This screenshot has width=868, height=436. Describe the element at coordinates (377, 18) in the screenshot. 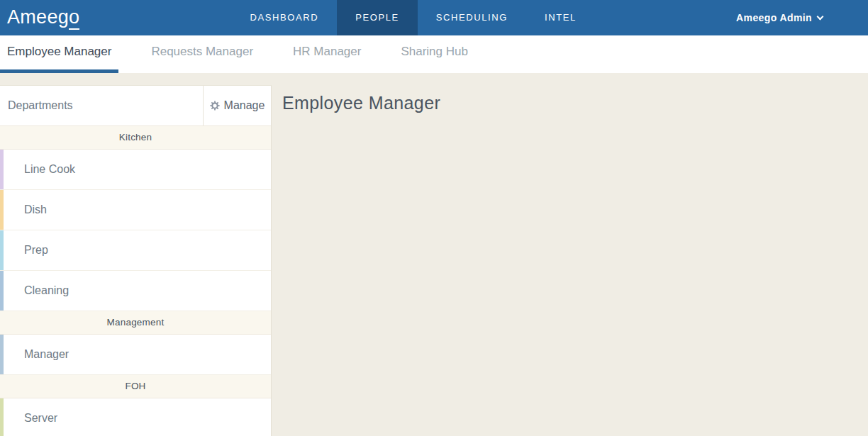

I see `nav-tab-people: PEOPLE` at that location.